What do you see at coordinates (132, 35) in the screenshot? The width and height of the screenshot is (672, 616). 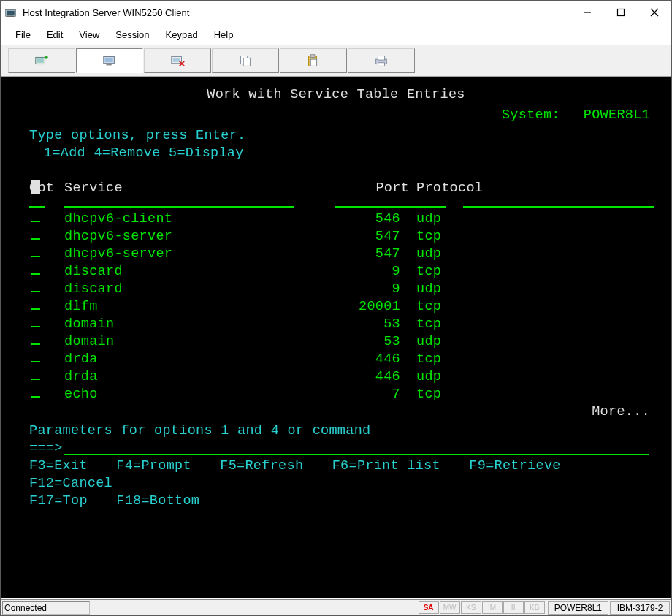 I see `menu-session: Session` at bounding box center [132, 35].